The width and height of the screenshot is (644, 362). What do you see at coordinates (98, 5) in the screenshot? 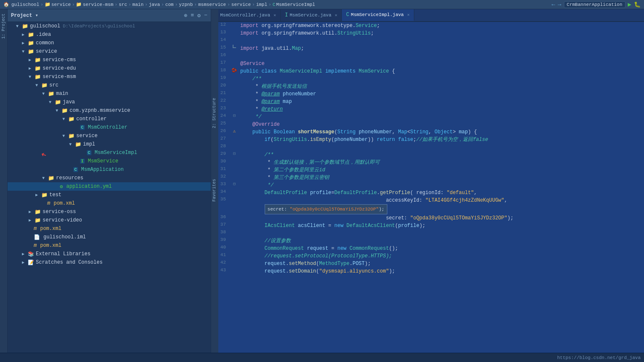
I see `bc-service-msm-label: service-msm` at bounding box center [98, 5].